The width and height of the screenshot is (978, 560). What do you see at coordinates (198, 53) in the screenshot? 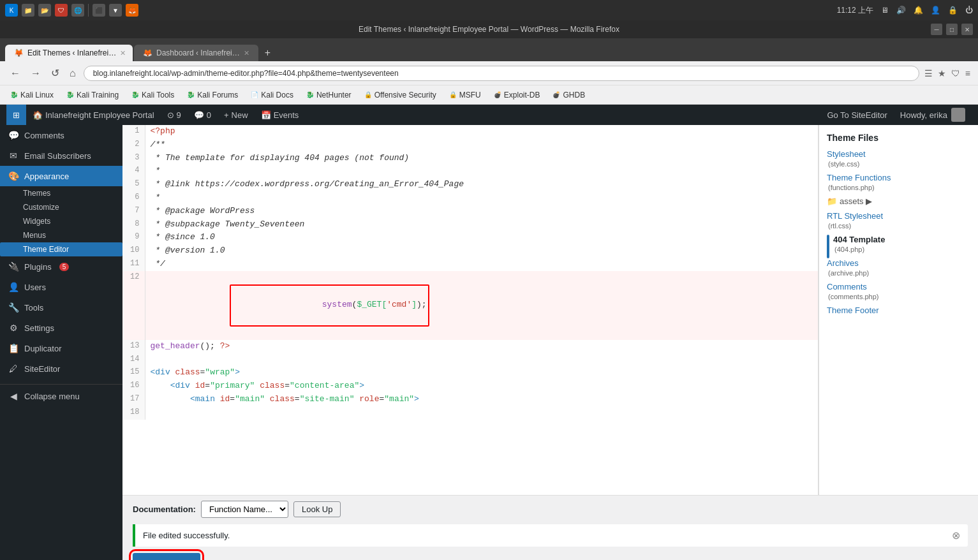
I see `tab-label-2: Dashboard ‹ Inlanefrei…` at bounding box center [198, 53].